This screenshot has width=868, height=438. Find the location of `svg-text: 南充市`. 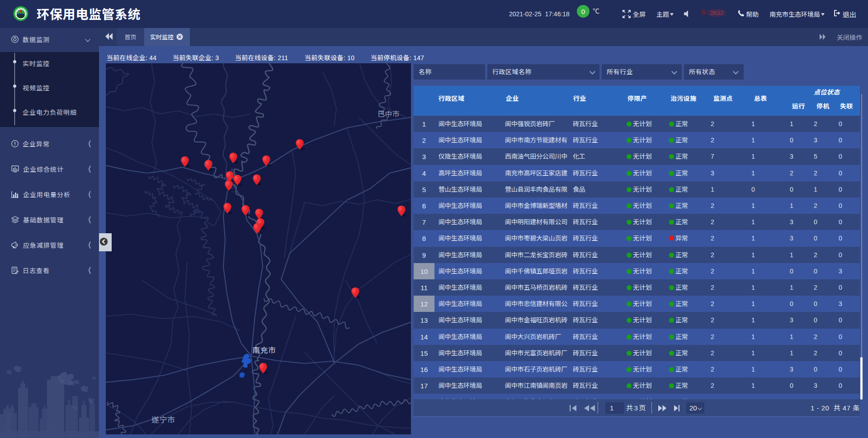

svg-text: 南充市 is located at coordinates (264, 350).